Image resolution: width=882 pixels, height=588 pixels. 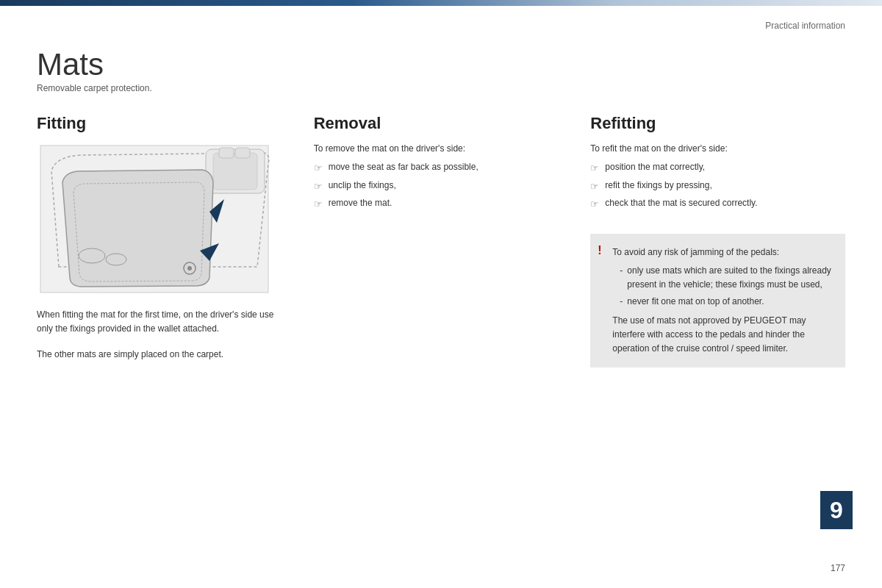 What do you see at coordinates (726, 301) in the screenshot?
I see `warning-item-2: - never fit one mat on top of another.` at bounding box center [726, 301].